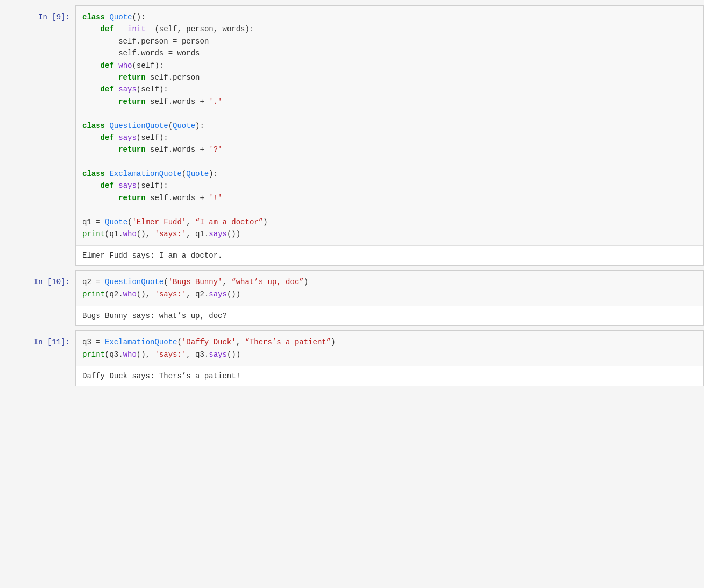  Describe the element at coordinates (389, 288) in the screenshot. I see `code-block-10: q2 = QuestionQuote('Bugs Bunny', “what’s…` at that location.